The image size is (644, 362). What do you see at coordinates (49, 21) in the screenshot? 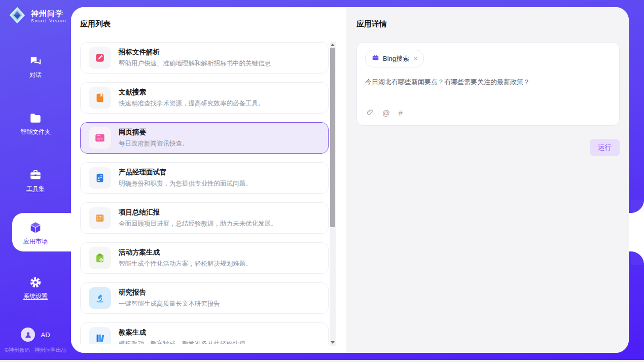
I see `brand-subtitle: Smart Vision` at bounding box center [49, 21].